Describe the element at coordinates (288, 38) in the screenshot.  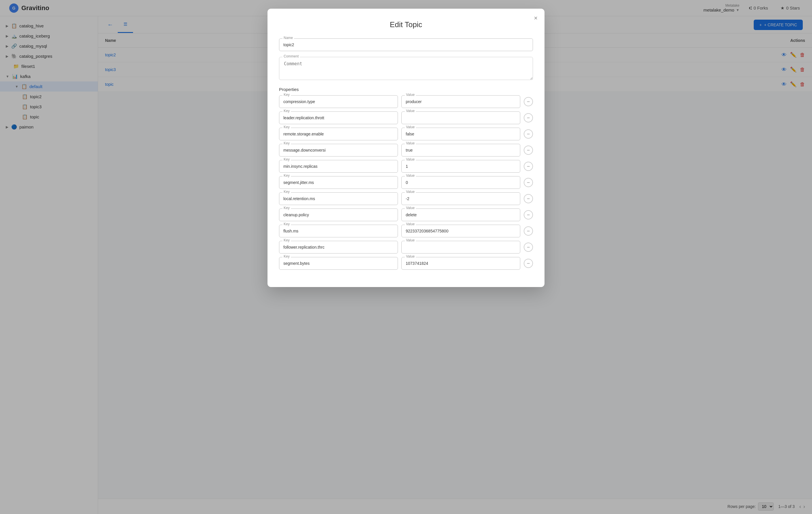
I see `name-label: Name` at that location.